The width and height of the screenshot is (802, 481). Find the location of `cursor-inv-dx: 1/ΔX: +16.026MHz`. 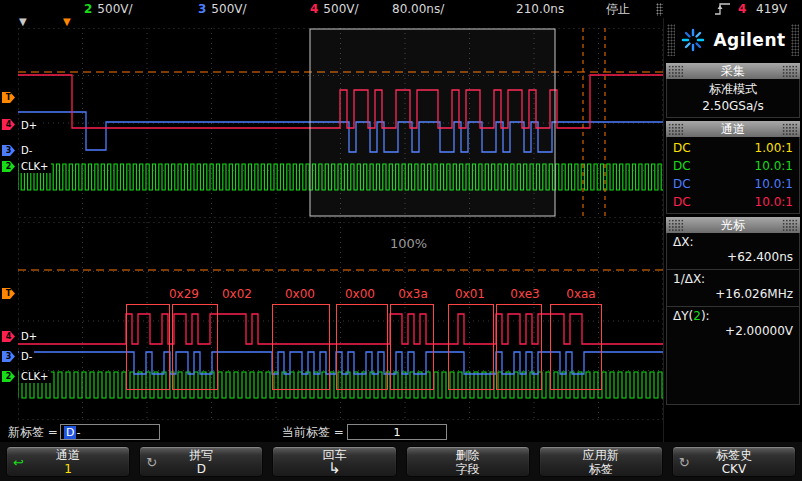

cursor-inv-dx: 1/ΔX: +16.026MHz is located at coordinates (733, 288).